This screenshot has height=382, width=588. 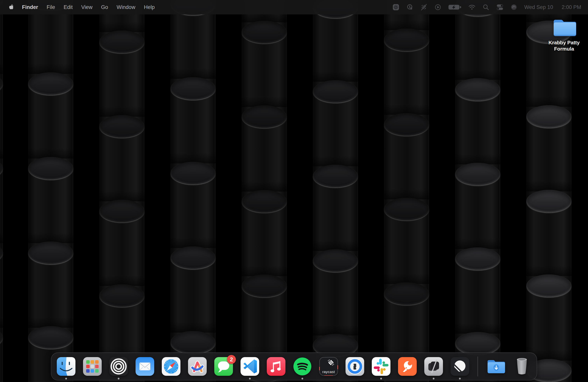 What do you see at coordinates (11, 7) in the screenshot?
I see `apple-logo-icon` at bounding box center [11, 7].